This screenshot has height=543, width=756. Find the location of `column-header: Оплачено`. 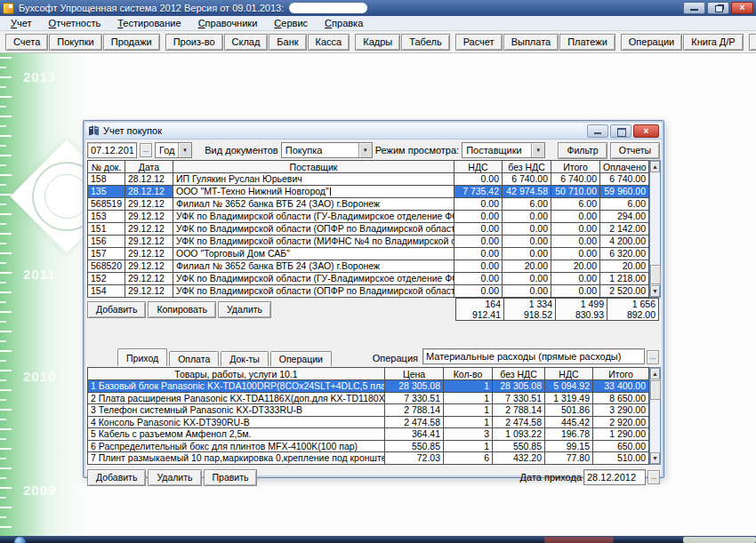

column-header: Оплачено is located at coordinates (624, 167).